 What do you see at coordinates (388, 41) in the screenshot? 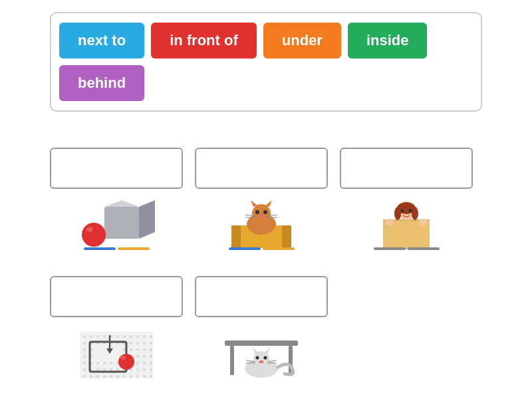
I see `word-inside: inside` at bounding box center [388, 41].